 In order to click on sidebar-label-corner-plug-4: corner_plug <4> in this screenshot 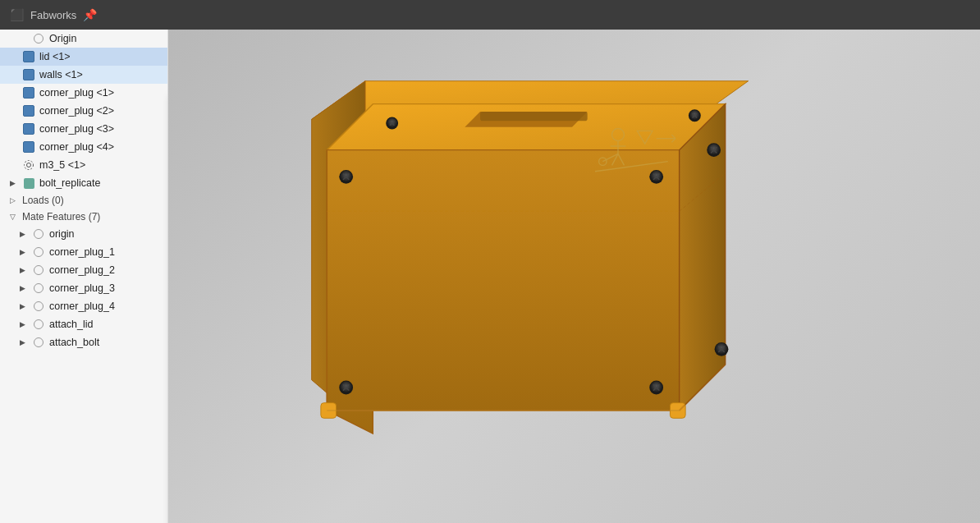, I will do `click(77, 147)`.